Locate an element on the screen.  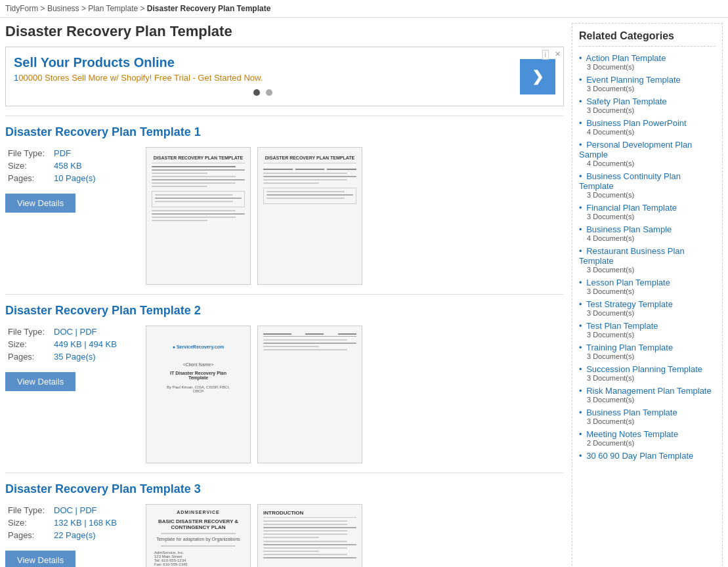
sidebar-count-financial-plan: 3 Document(s) is located at coordinates (647, 217).